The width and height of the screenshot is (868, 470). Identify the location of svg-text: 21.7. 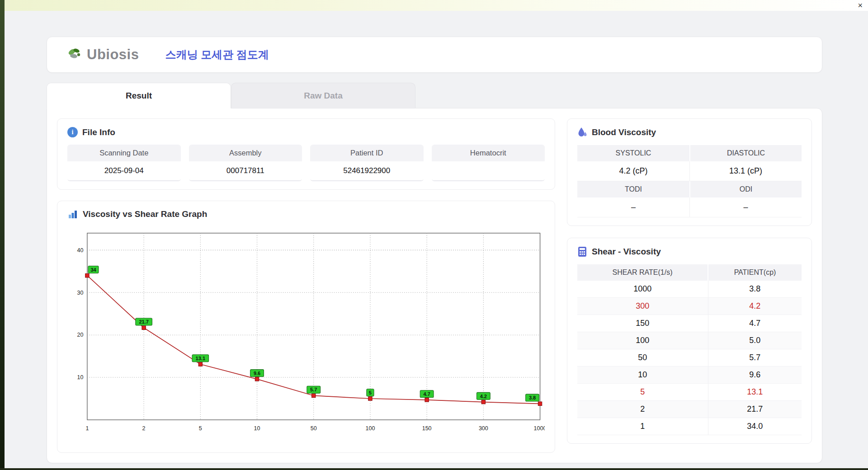
(144, 322).